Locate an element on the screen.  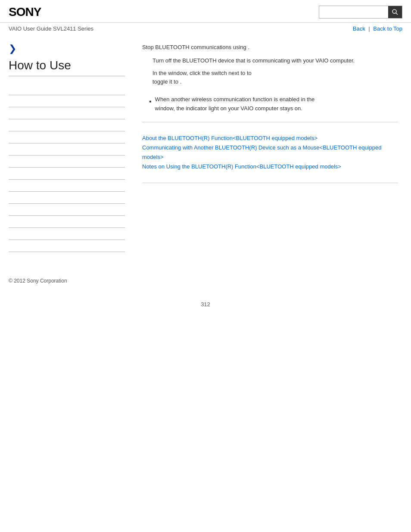
related-link-1: About the BLUETOOTH(R) Function<BLUETOOT… is located at coordinates (270, 138).